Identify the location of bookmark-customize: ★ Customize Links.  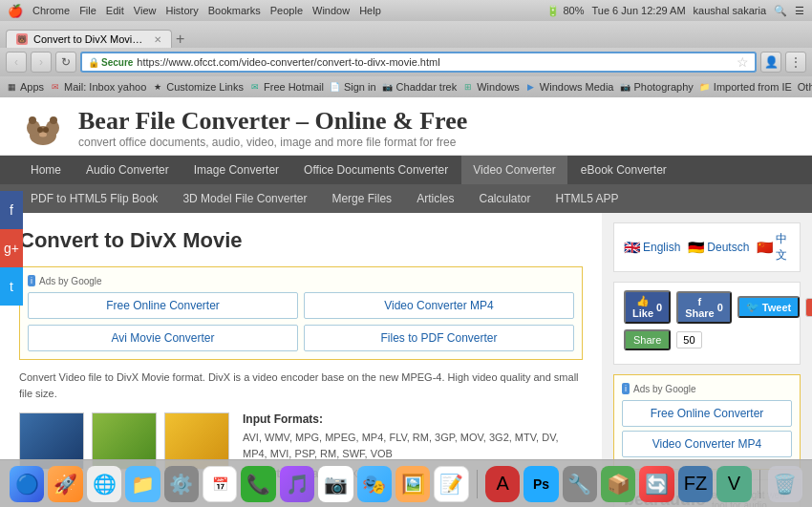
(198, 87).